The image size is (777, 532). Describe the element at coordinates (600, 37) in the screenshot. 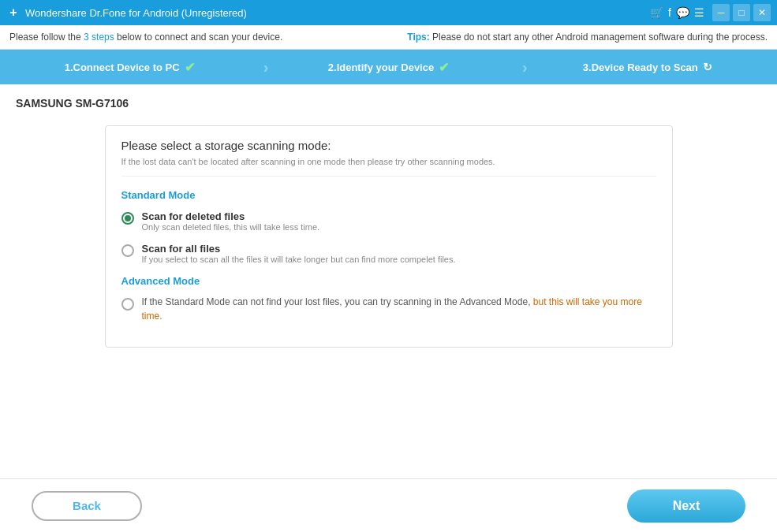

I see `tips-text: Please do not start any other Android ma…` at that location.